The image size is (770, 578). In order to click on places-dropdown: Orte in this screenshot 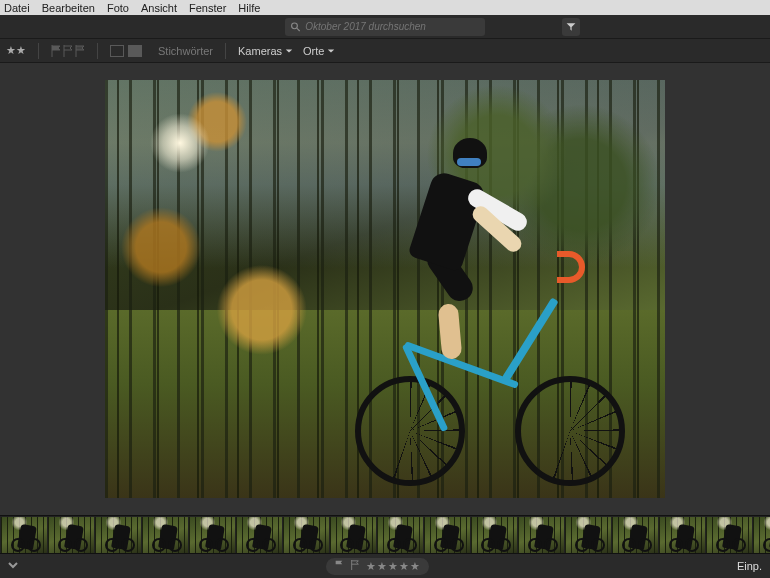, I will do `click(319, 51)`.